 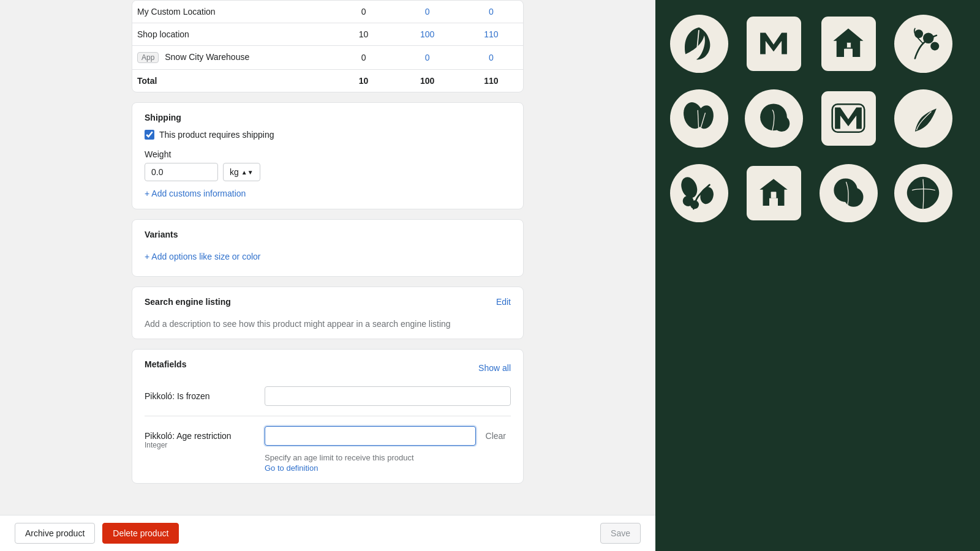 What do you see at coordinates (328, 47) in the screenshot?
I see `inventory-card: My Custom Location 0 0 0 Shop location 1…` at bounding box center [328, 47].